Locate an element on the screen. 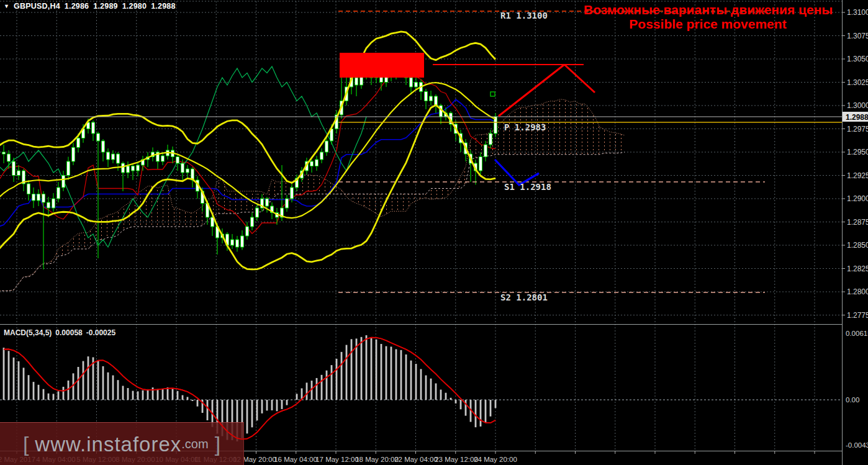 The image size is (868, 465). quote-close: 1.2988 is located at coordinates (163, 6).